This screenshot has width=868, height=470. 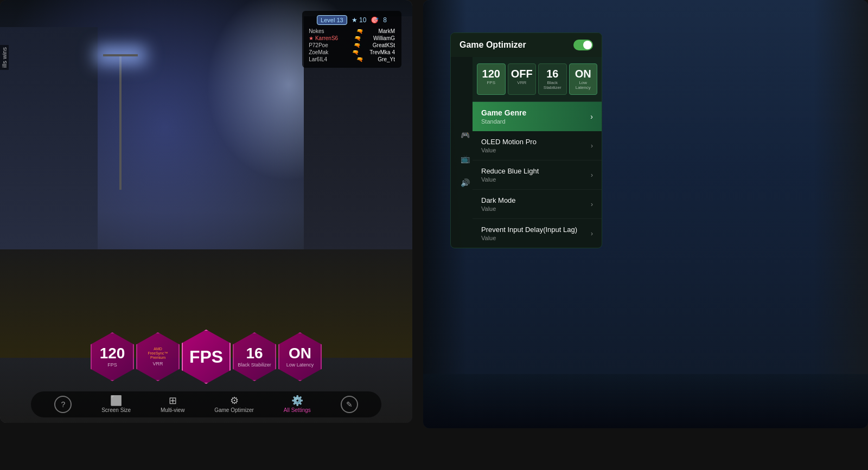 What do you see at coordinates (385, 20) in the screenshot?
I see `score-count: 8` at bounding box center [385, 20].